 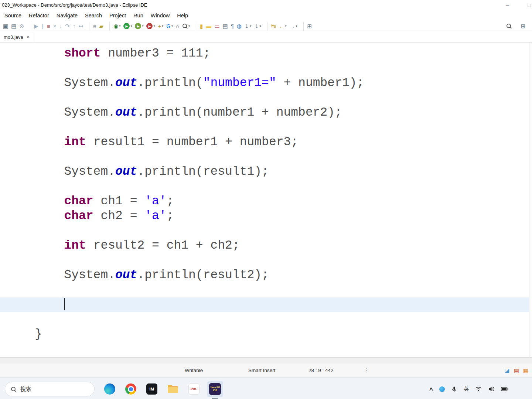 What do you see at coordinates (266, 142) in the screenshot?
I see `code-line: int result1 = number1 + number3;` at bounding box center [266, 142].